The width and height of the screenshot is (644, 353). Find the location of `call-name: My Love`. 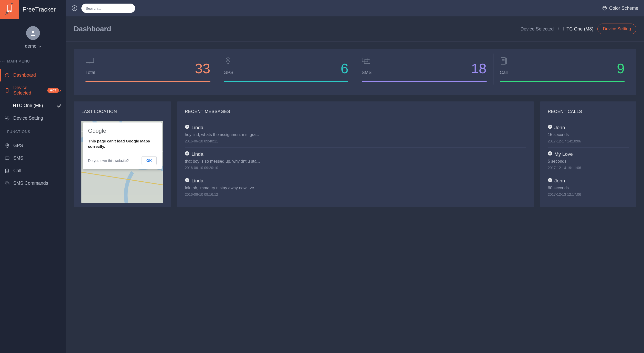

call-name: My Love is located at coordinates (564, 154).